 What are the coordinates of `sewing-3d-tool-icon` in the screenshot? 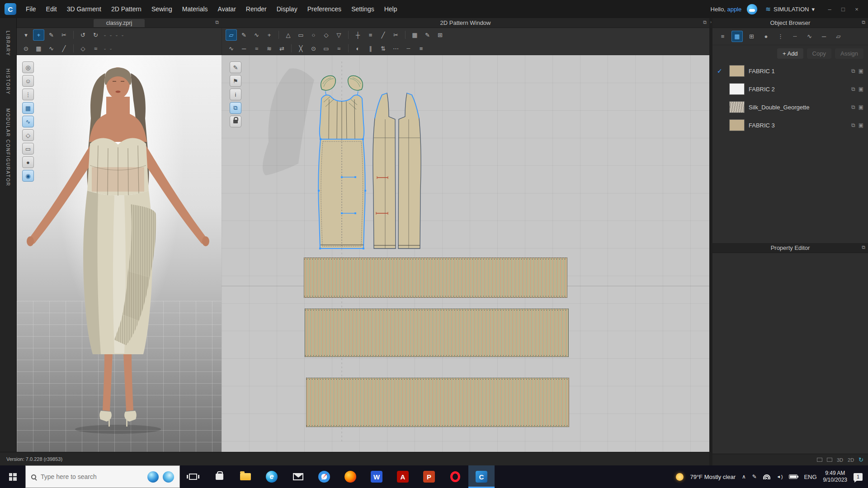 It's located at (52, 49).